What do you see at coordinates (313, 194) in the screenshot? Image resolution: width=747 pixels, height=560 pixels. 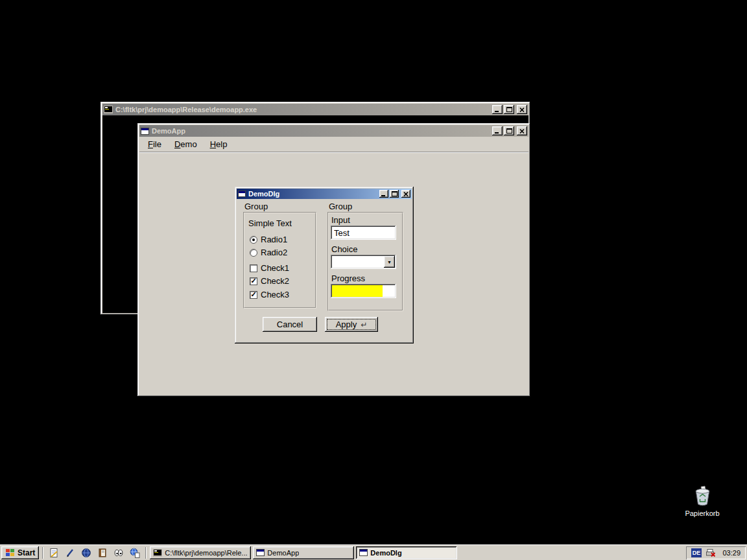 I see `demodlg-title: DemoDlg` at bounding box center [313, 194].